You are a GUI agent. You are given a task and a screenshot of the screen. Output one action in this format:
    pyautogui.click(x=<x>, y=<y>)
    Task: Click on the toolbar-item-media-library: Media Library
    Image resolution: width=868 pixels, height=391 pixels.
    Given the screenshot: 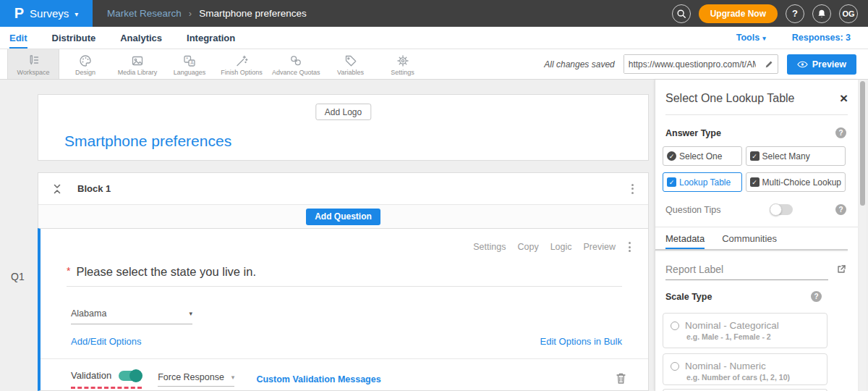 What is the action you would take?
    pyautogui.click(x=137, y=64)
    